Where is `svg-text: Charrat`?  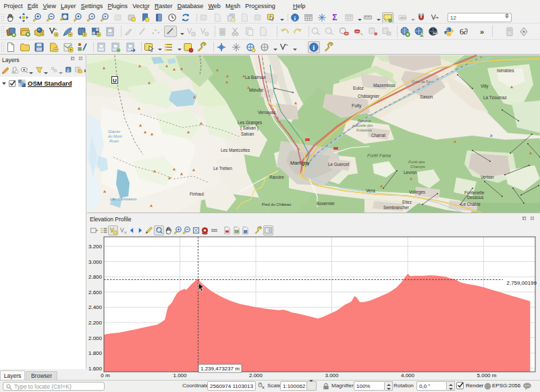 svg-text: Charrat is located at coordinates (378, 135).